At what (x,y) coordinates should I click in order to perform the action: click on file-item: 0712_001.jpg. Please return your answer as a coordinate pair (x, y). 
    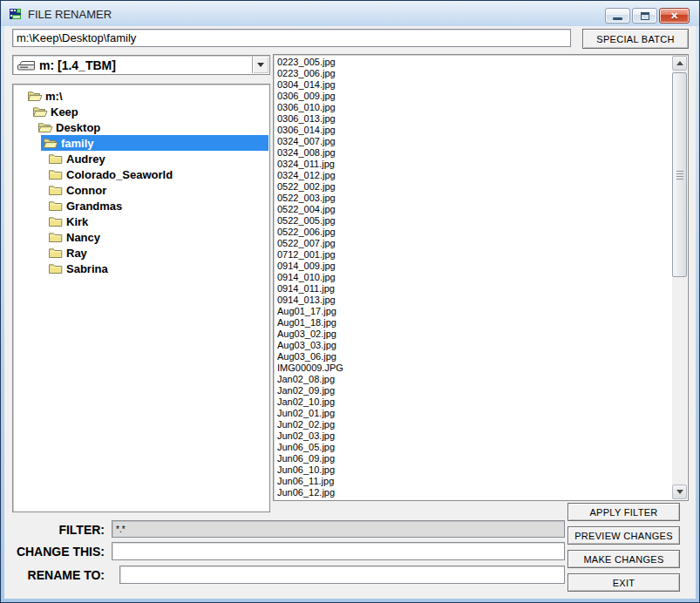
    Looking at the image, I should click on (472, 254).